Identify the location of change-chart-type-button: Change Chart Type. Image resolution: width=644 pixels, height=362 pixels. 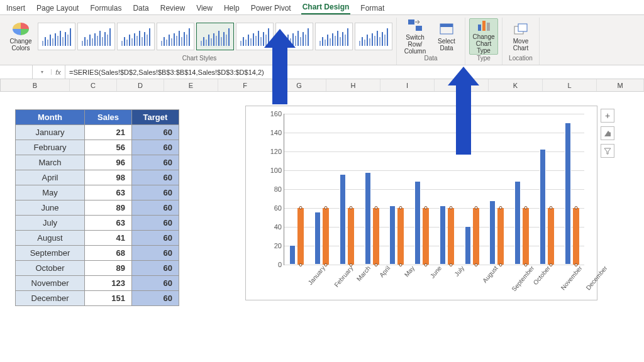
(484, 36).